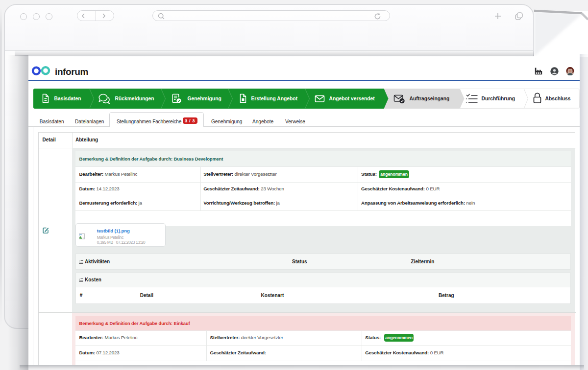  I want to click on svg-text: Abschluss, so click(558, 99).